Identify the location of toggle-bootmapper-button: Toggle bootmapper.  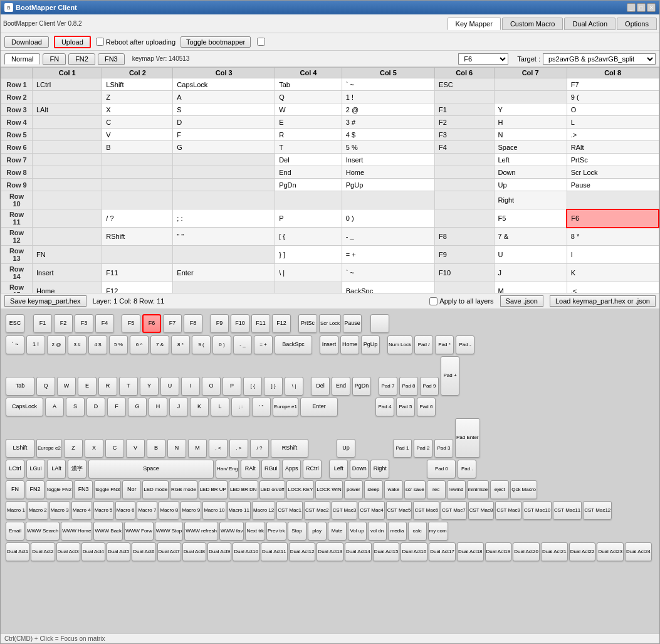
(216, 42).